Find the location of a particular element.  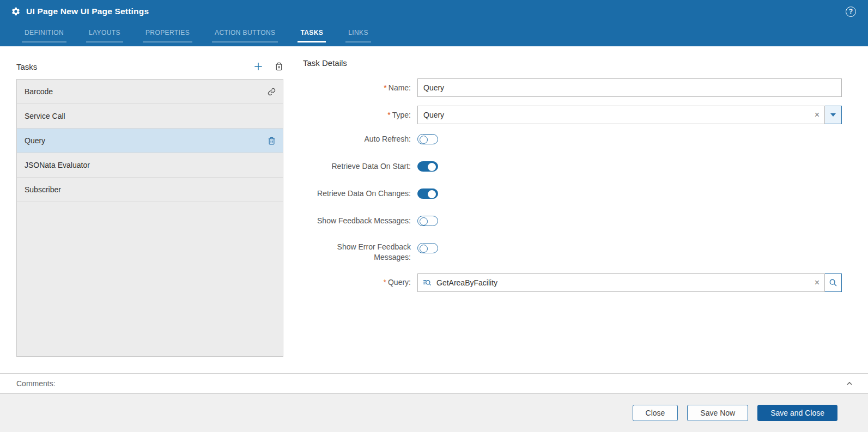

add-task-icon is located at coordinates (258, 66).